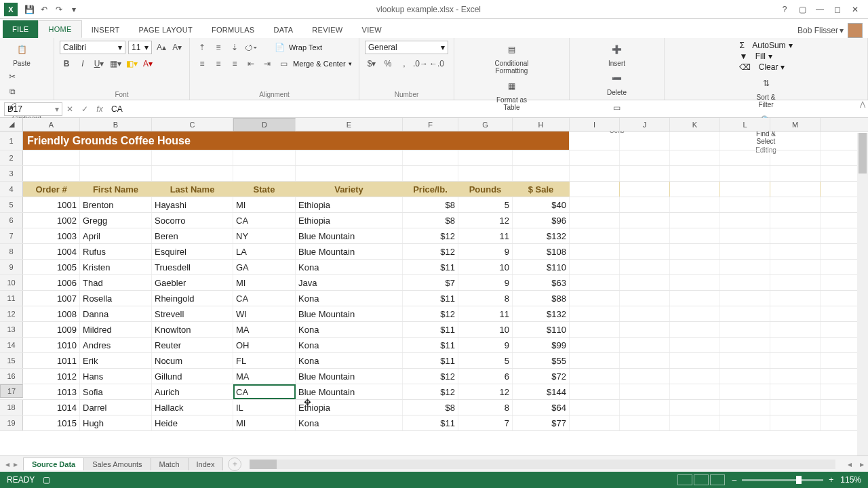 Image resolution: width=868 pixels, height=488 pixels. Describe the element at coordinates (12, 189) in the screenshot. I see `row-header: 4` at that location.